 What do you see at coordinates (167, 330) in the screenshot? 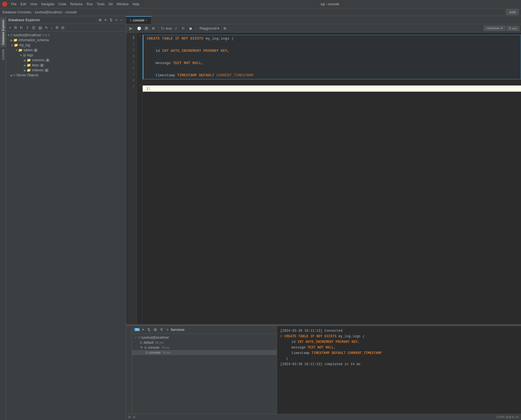
I see `services-btn-add: +` at bounding box center [167, 330].